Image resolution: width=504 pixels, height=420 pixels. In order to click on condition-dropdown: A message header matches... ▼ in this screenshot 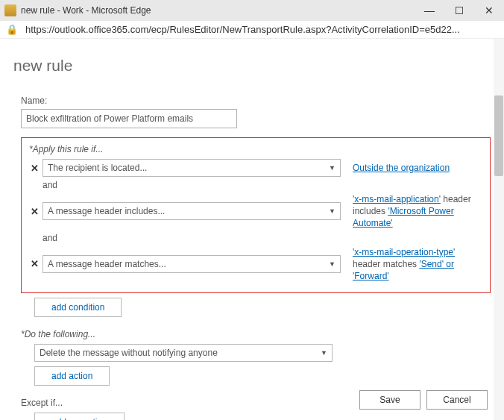, I will do `click(192, 264)`.